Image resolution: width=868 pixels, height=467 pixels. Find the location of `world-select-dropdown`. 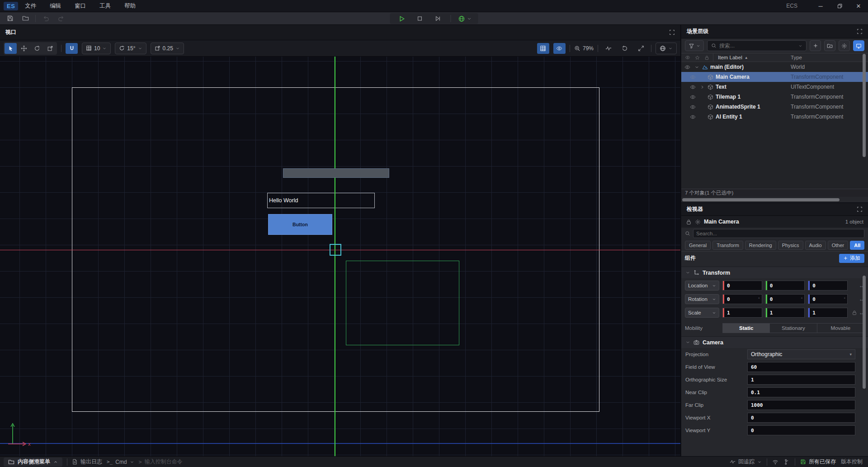

world-select-dropdown is located at coordinates (465, 19).